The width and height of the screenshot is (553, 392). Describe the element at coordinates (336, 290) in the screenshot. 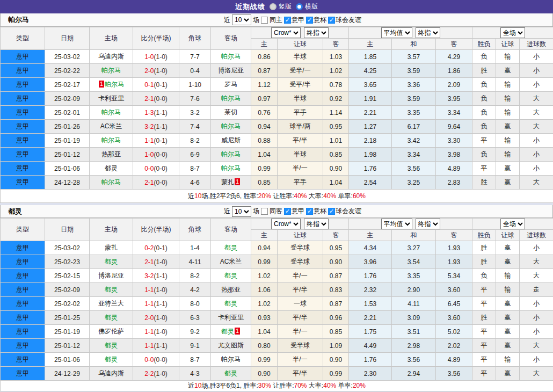

I see `odds-away-cell: 0.83` at that location.